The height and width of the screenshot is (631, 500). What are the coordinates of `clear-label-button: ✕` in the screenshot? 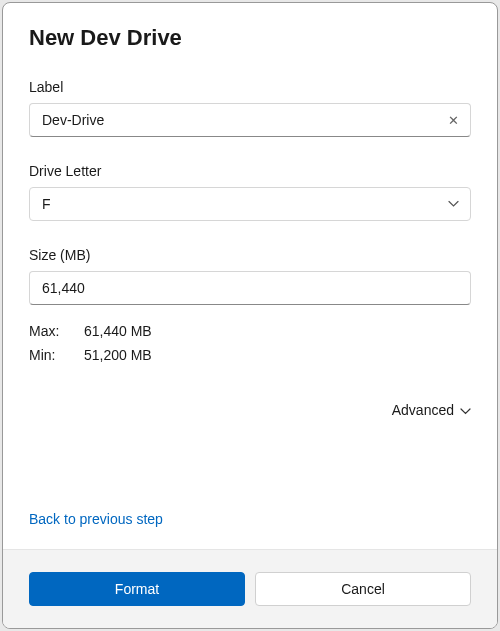 It's located at (453, 120).